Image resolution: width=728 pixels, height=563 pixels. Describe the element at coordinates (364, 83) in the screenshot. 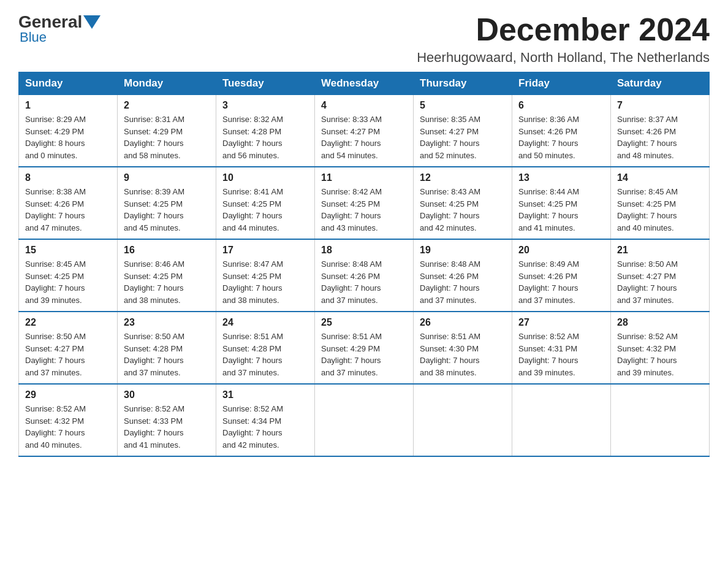

I see `calendar-header-row: SundayMondayTuesdayWednesdayThursdayFrid…` at that location.